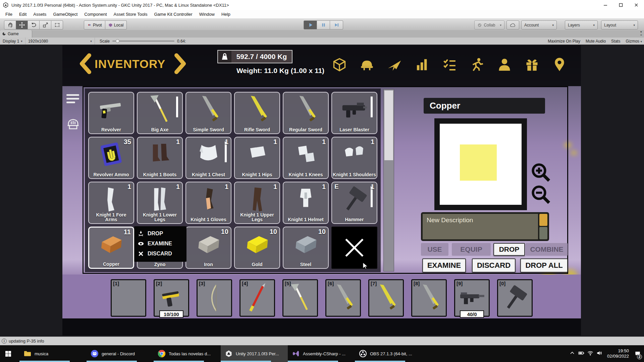 The height and width of the screenshot is (362, 644). I want to click on taskbar-app-assembly-csharp: Assembly-CSharp - ..., so click(321, 354).